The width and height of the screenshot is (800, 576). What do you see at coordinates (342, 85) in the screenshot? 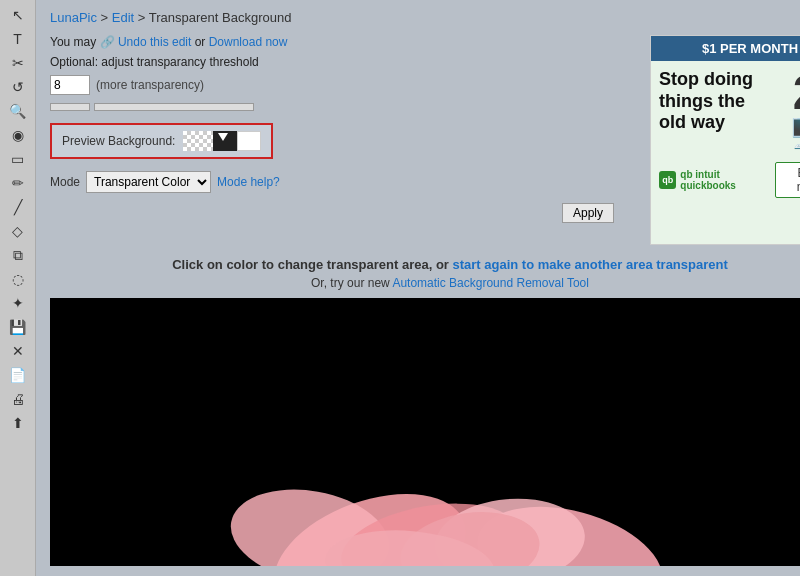
I see `threshold-row: (more transparency)` at bounding box center [342, 85].